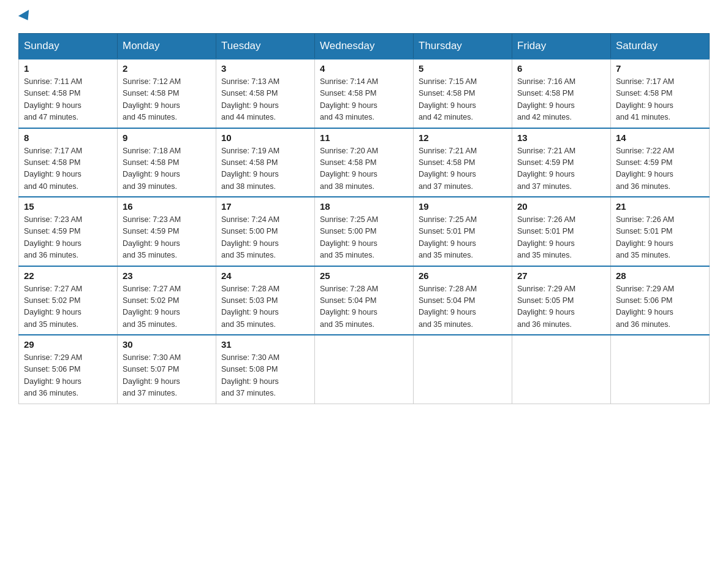  I want to click on day-info: Sunrise: 7:15 AMSunset: 4:58 PMDaylight:…, so click(463, 100).